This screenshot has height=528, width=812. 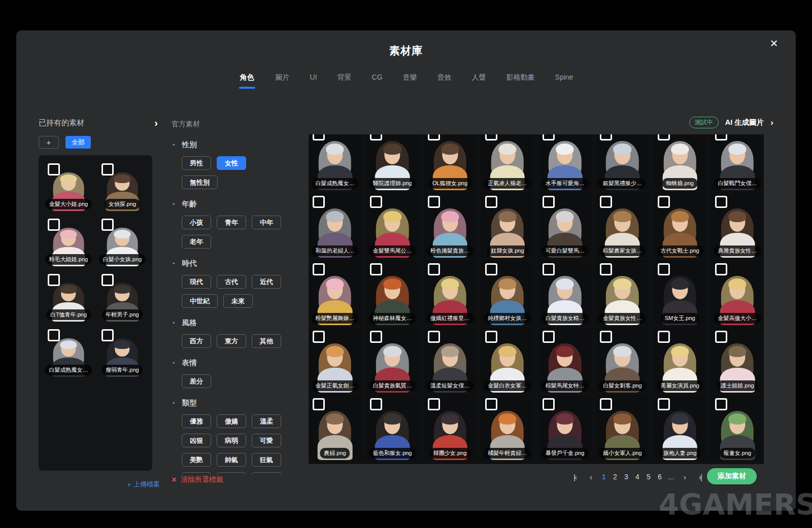 What do you see at coordinates (660, 477) in the screenshot?
I see `pagination-page-6: 6` at bounding box center [660, 477].